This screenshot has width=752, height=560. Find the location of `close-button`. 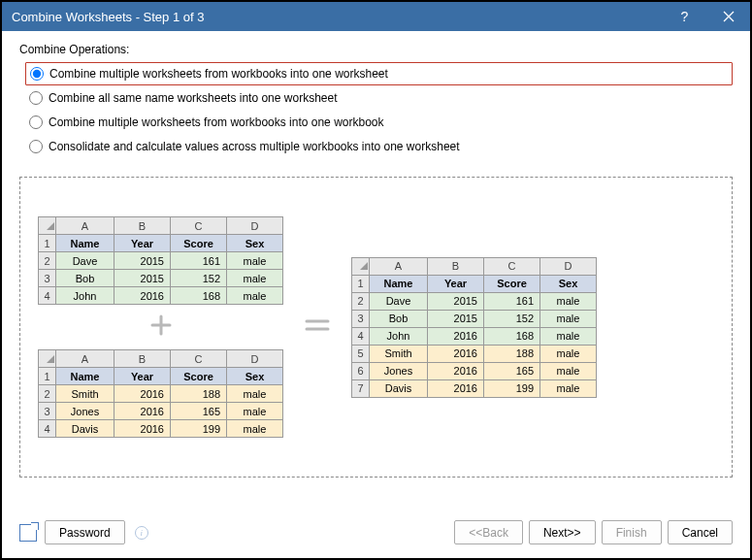

close-button is located at coordinates (728, 16).